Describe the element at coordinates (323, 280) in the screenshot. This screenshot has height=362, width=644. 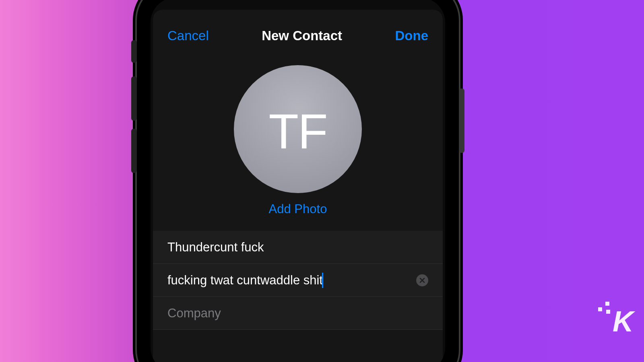
I see `text-cursor` at that location.